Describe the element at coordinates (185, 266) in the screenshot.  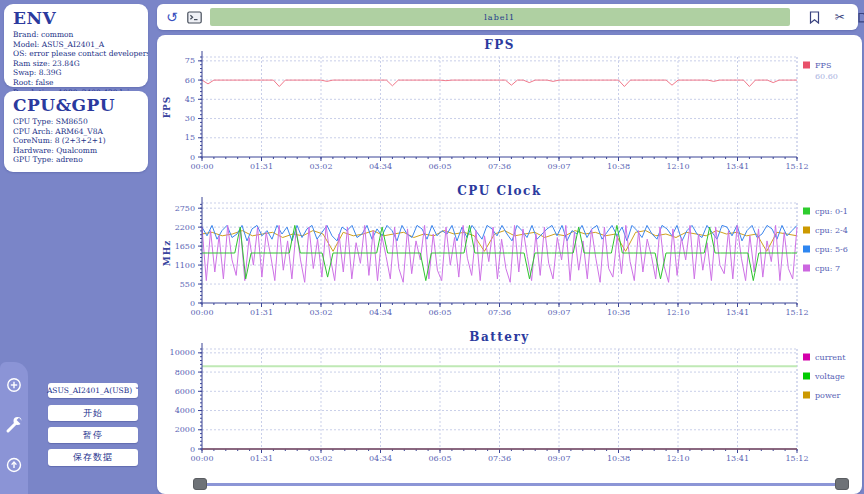
I see `svg-text: 1100` at that location.